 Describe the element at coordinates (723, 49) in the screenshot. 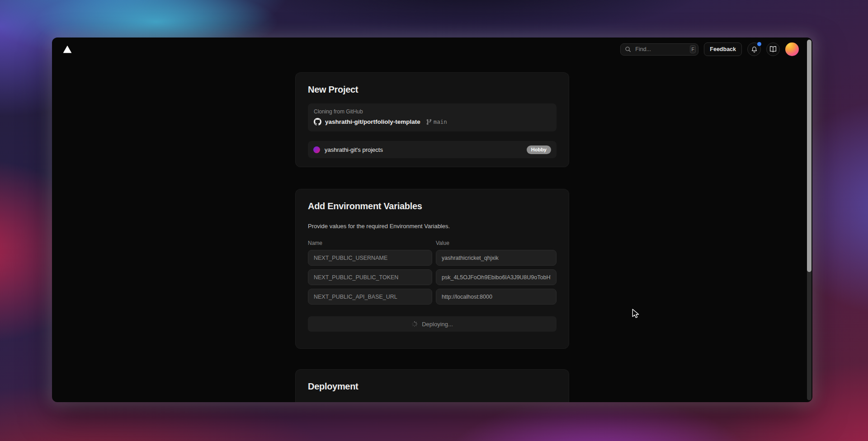

I see `feedback-button: Feedback` at that location.